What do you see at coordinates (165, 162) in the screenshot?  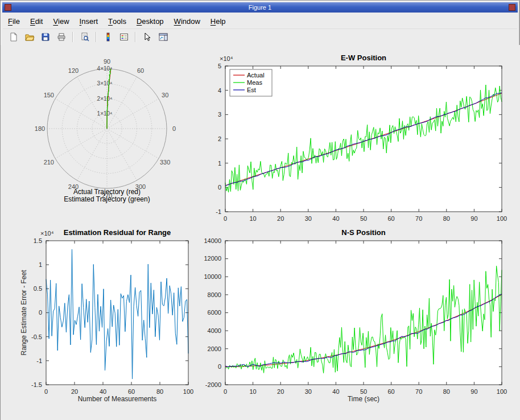 I see `svg-text: 330` at bounding box center [165, 162].